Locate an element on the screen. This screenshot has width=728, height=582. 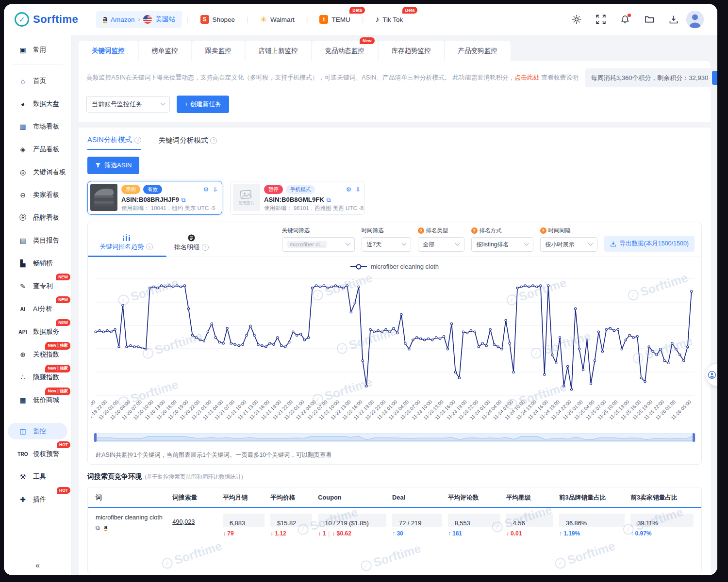
keyword-tag: microfiber cl... is located at coordinates (307, 244).